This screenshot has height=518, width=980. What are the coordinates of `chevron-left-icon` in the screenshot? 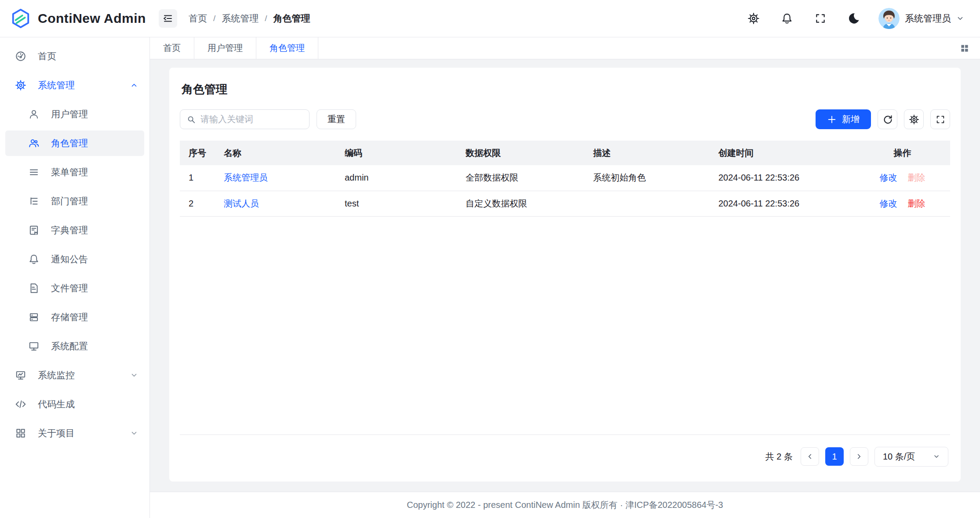 It's located at (810, 456).